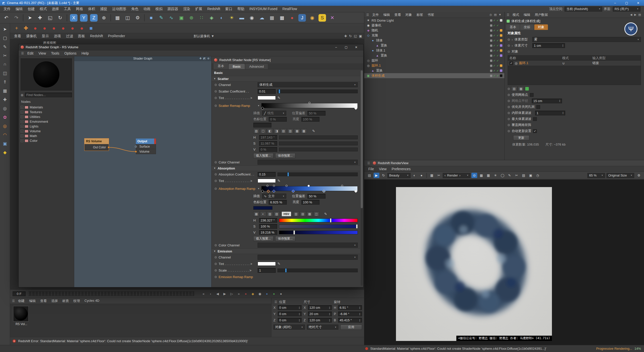  What do you see at coordinates (376, 25) in the screenshot?
I see `object-name: 摄像机` at bounding box center [376, 25].